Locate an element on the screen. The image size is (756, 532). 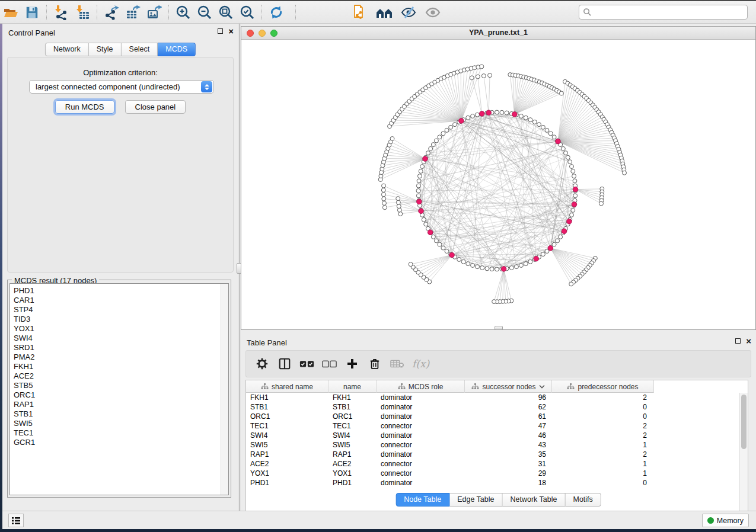
table-options-button is located at coordinates (262, 364).